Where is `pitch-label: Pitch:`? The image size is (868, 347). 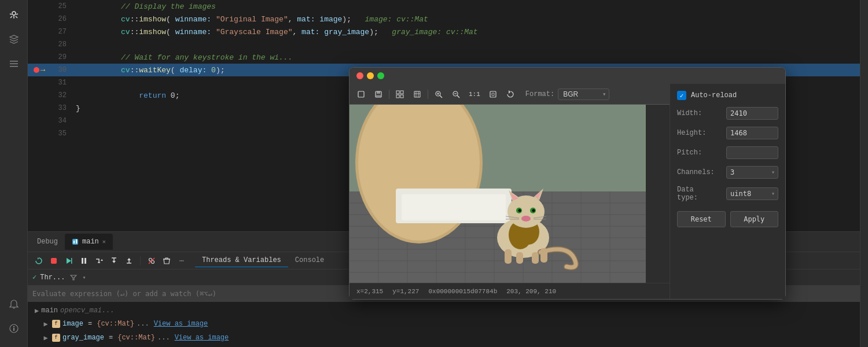
pitch-label: Pitch: is located at coordinates (696, 153).